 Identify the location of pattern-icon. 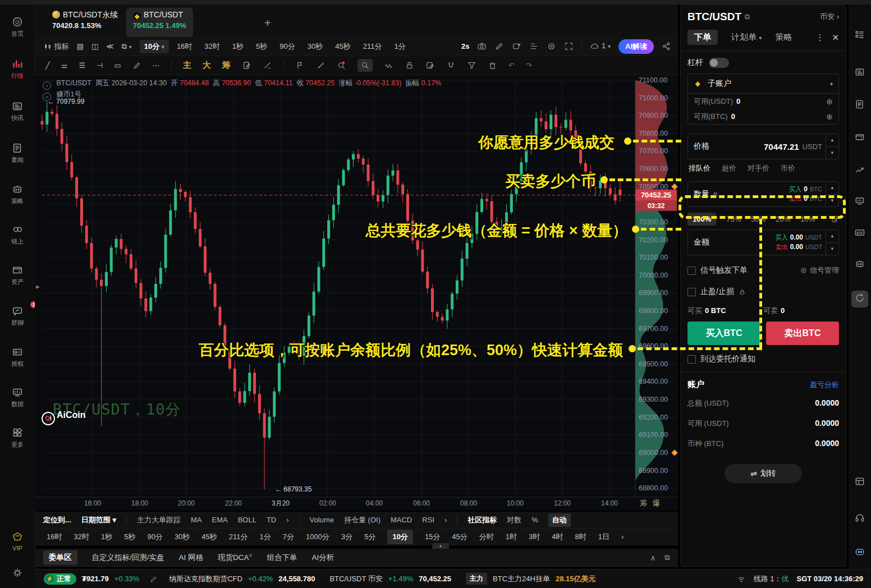
(388, 65).